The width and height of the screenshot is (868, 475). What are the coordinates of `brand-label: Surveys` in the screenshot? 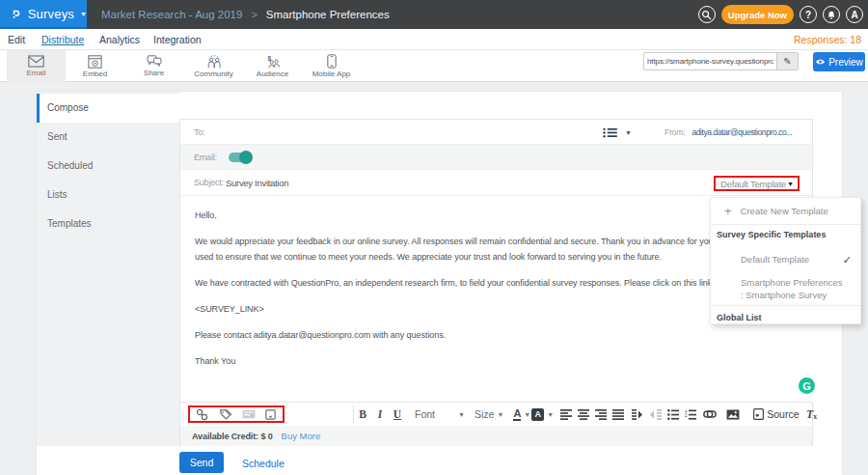 It's located at (51, 14).